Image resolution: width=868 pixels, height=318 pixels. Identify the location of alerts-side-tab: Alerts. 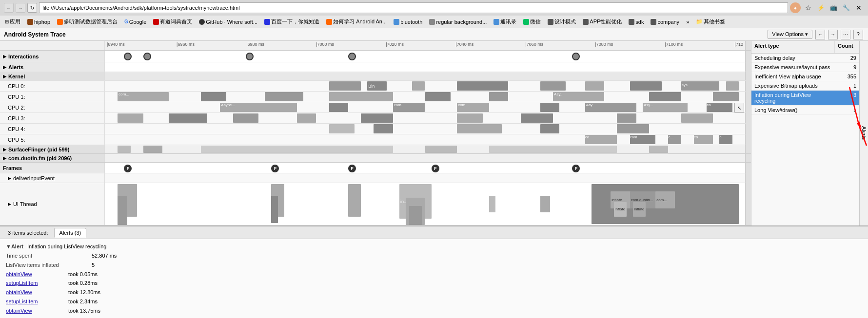
(864, 133).